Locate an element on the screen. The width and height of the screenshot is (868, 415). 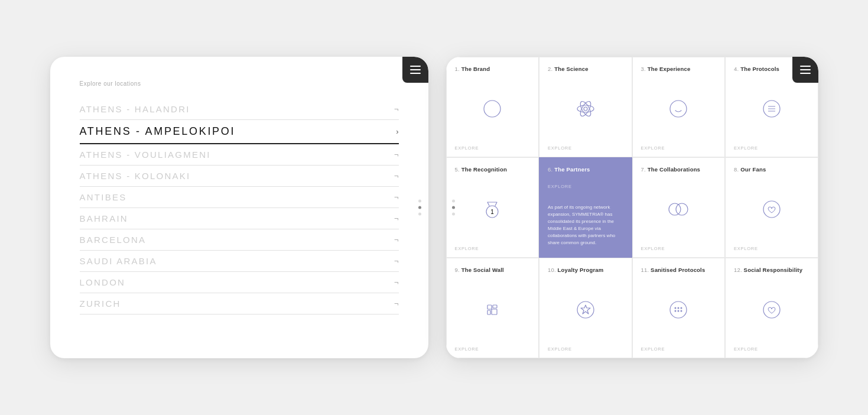
dot-active is located at coordinates (454, 208).